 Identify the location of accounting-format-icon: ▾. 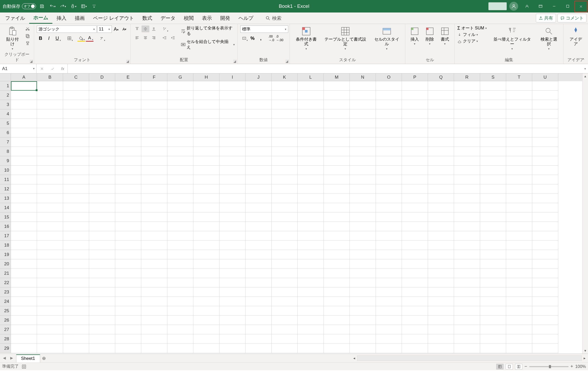
(244, 38).